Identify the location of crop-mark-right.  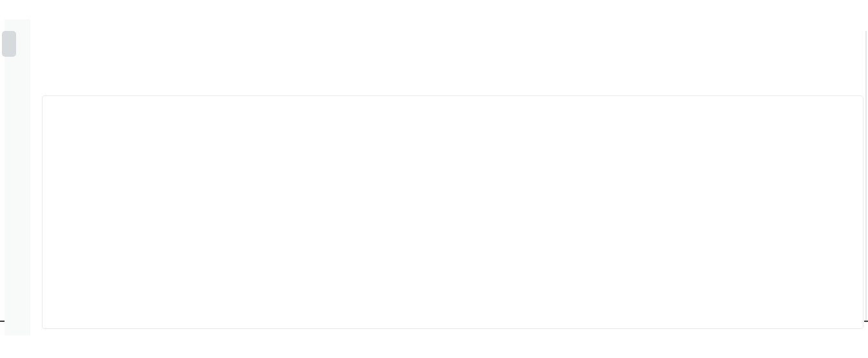
(866, 321).